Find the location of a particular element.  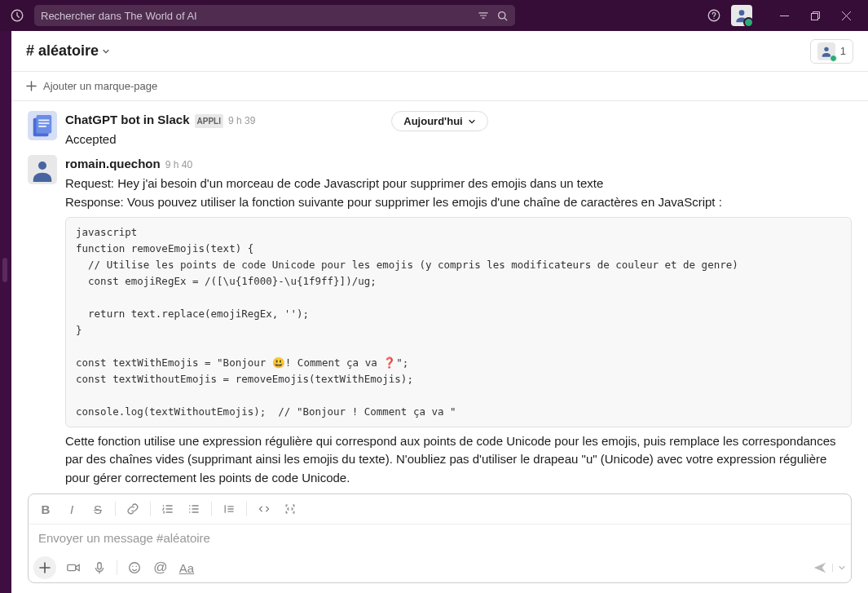

filter-icon is located at coordinates (483, 15).